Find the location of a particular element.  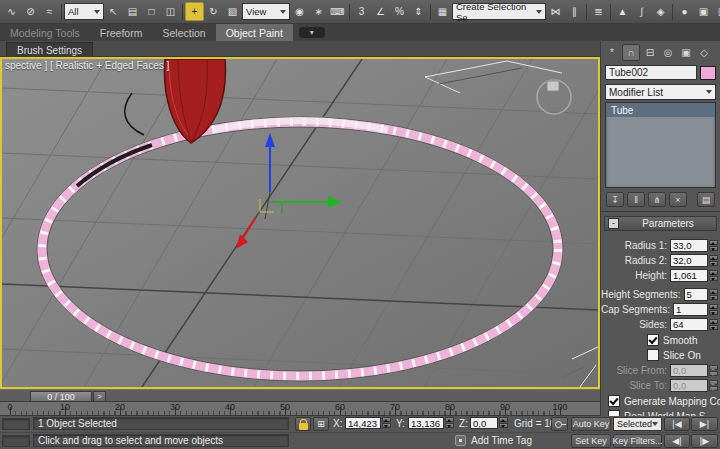

height-segments-field: 5 is located at coordinates (696, 294).